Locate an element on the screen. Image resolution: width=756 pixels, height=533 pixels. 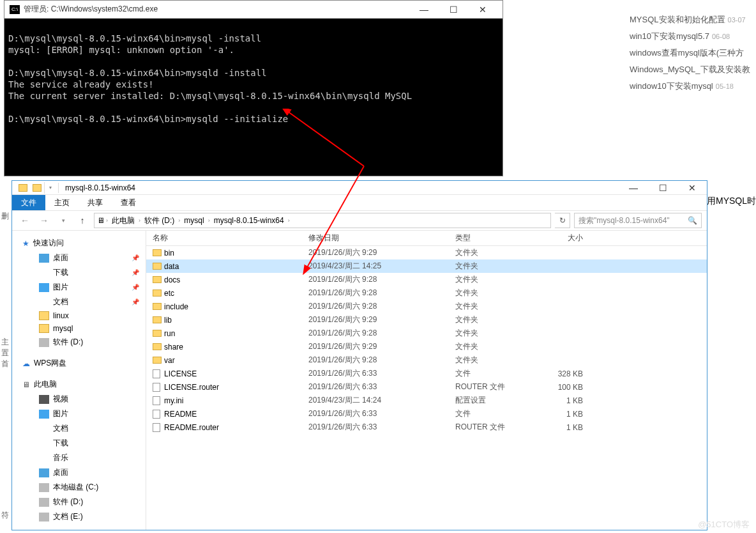
sidebar-item: 音乐 is located at coordinates (79, 458).